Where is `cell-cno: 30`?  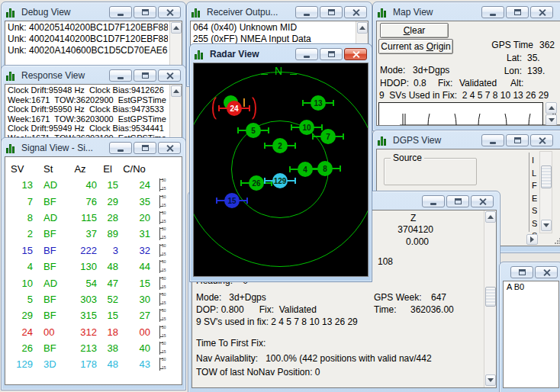
cell-cno: 30 is located at coordinates (134, 299).